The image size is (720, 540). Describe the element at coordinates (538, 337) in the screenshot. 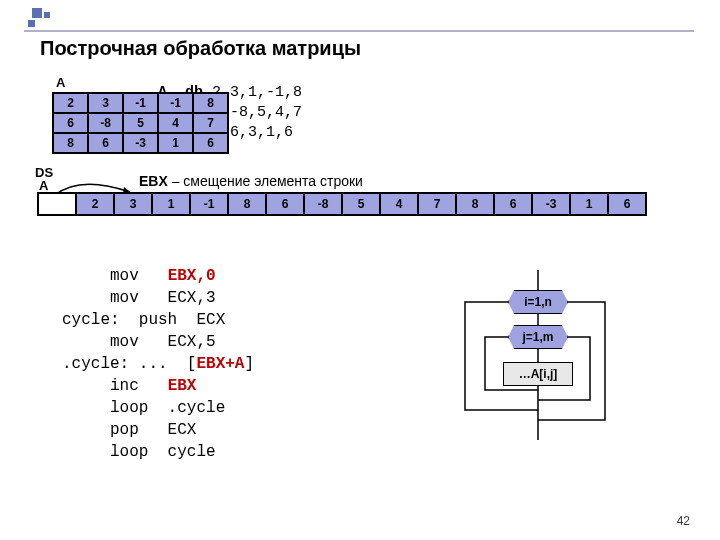

I see `flow-loop-inner: j=1,m` at that location.